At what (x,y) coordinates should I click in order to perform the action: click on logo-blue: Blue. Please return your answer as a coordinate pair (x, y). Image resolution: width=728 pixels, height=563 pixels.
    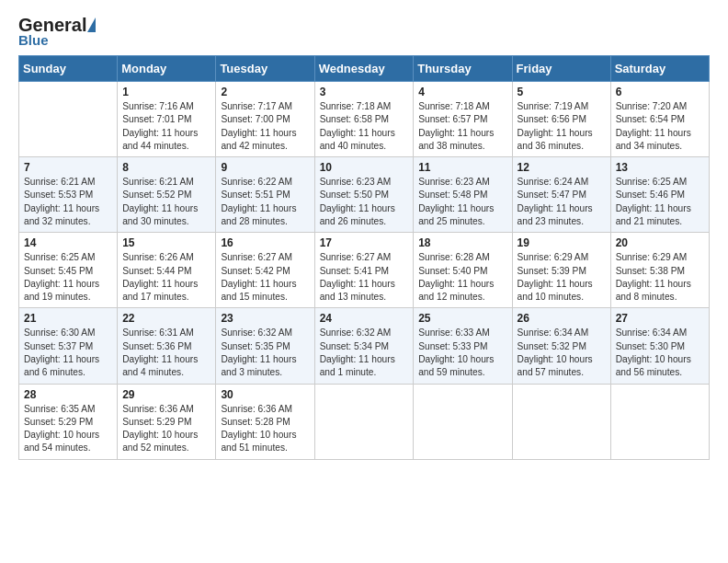
    Looking at the image, I should click on (33, 40).